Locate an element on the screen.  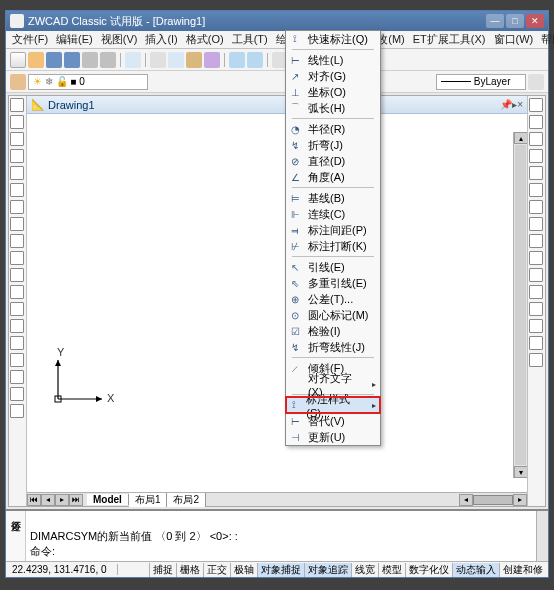
block-tool-icon is located at coordinates (17, 309).